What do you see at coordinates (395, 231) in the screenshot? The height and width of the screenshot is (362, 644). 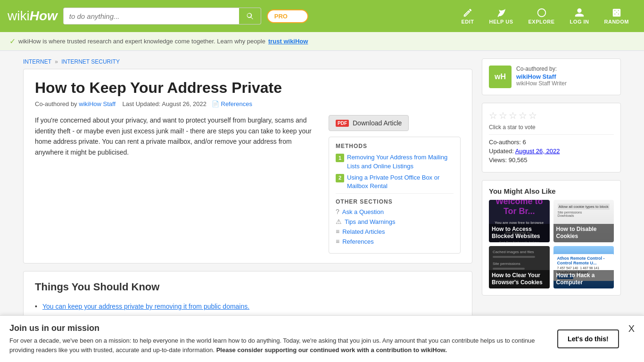 I see `section-related: ≡ Related Articles` at bounding box center [395, 231].